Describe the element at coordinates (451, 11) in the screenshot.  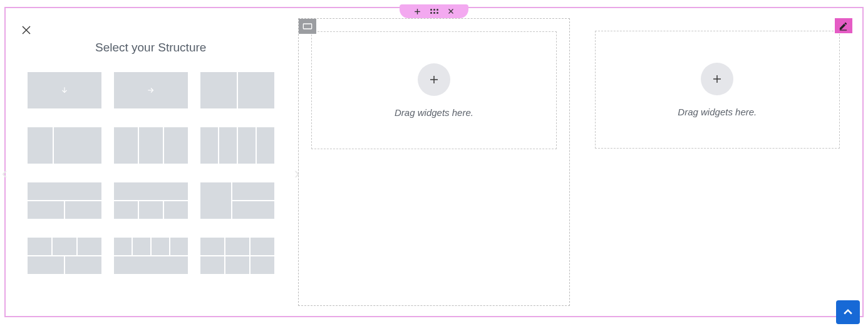
I see `remove-section-icon` at that location.